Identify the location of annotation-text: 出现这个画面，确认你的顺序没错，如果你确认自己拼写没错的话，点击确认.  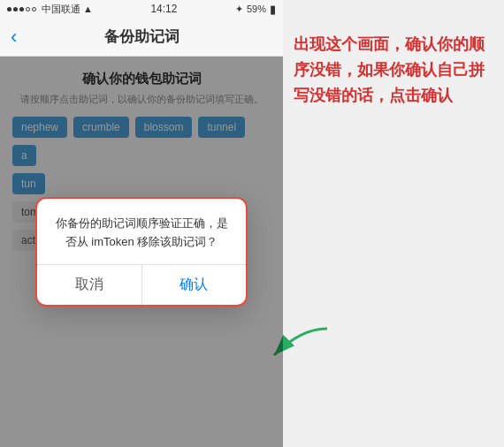
(393, 70).